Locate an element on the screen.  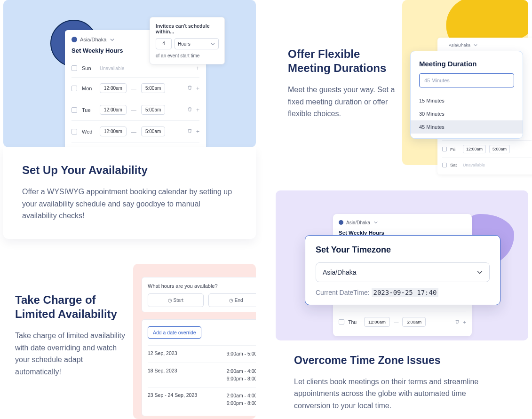
override-times: 9:00am - 5:00pm is located at coordinates (241, 354).